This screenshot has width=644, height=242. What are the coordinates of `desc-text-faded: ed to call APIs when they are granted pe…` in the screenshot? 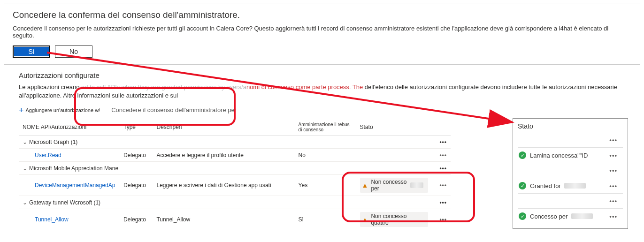 It's located at (164, 87).